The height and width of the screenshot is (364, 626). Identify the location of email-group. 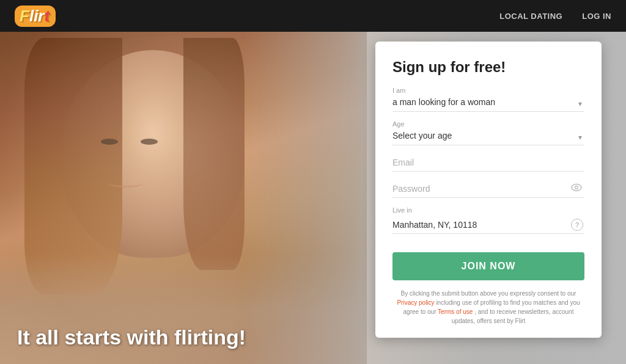
(488, 162).